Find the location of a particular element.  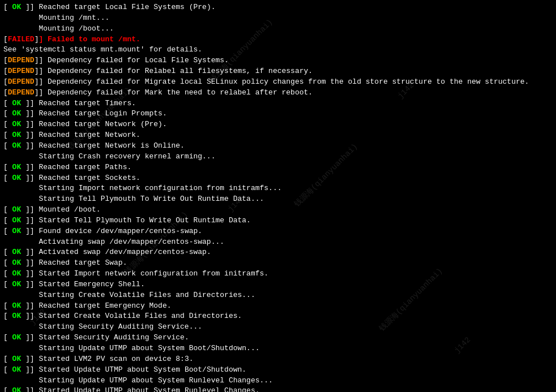

terminal-line: Starting Import network configuration fr… is located at coordinates (278, 189).